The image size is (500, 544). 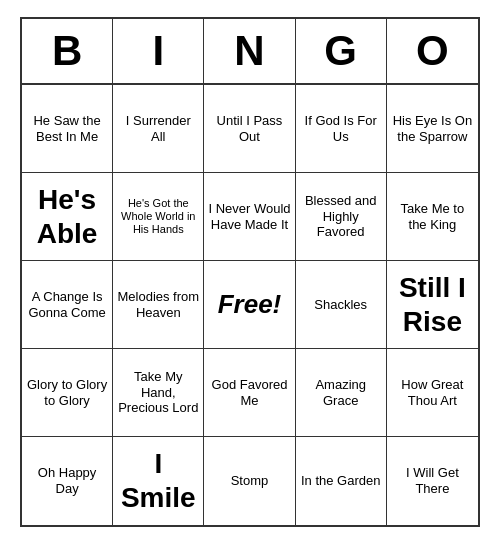 I want to click on bingo-cell-22: Stomp, so click(x=250, y=481).